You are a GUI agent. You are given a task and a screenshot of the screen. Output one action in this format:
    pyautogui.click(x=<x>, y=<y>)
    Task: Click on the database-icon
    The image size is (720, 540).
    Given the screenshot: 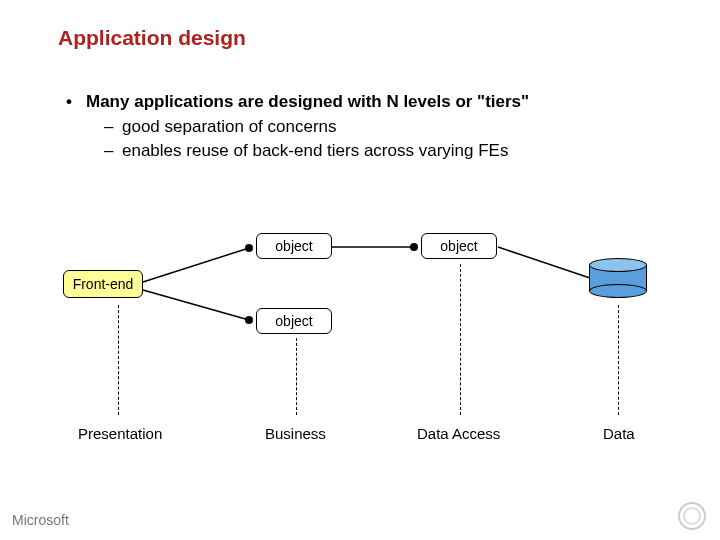 What is the action you would take?
    pyautogui.click(x=618, y=278)
    